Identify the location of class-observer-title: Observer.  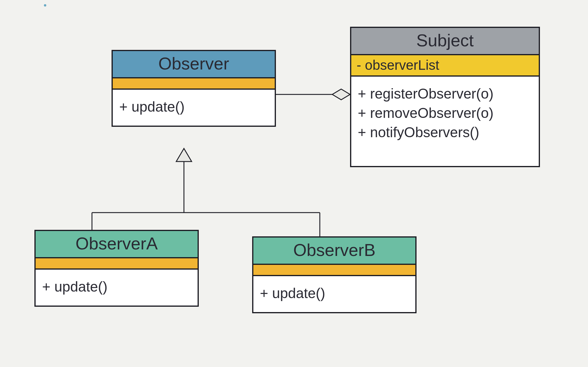
(194, 65).